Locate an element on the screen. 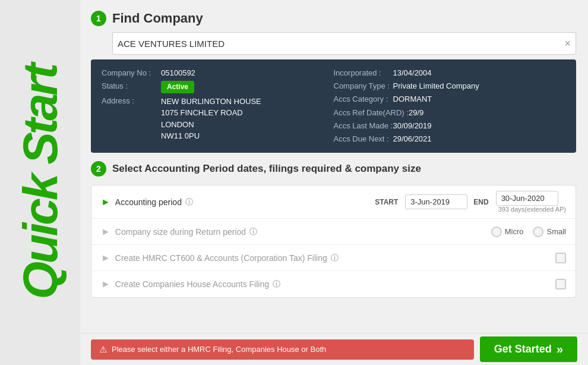 Image resolution: width=588 pixels, height=365 pixels. company-type-value: Private Limited Company is located at coordinates (436, 86).